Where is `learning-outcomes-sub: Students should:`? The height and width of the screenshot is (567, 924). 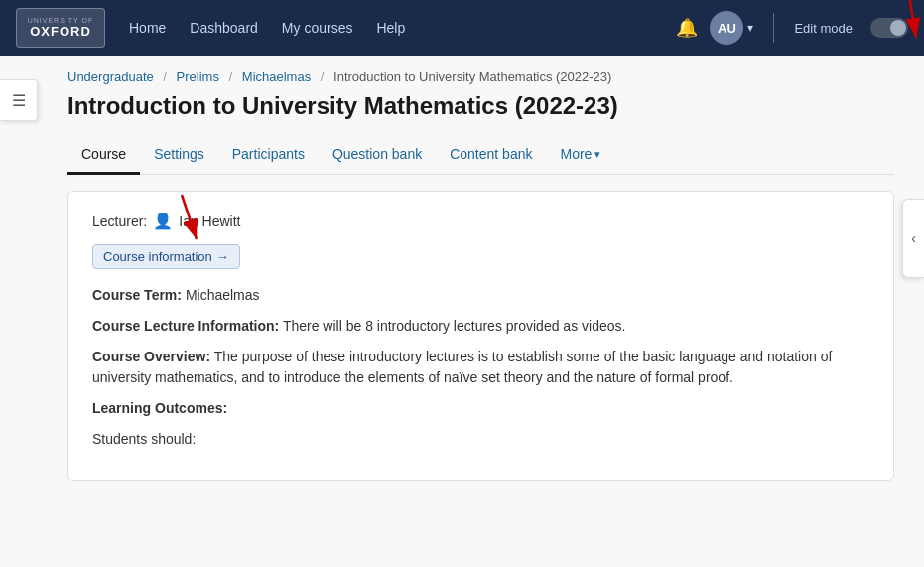
learning-outcomes-sub: Students should: is located at coordinates (480, 439).